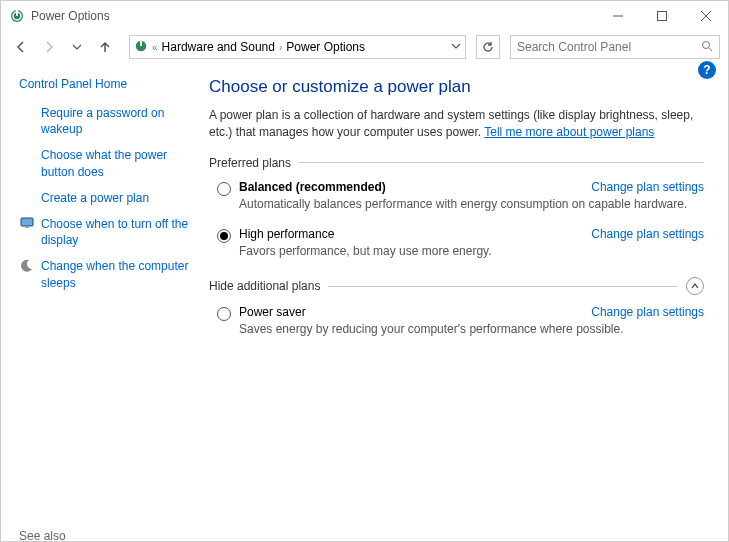 This screenshot has height=542, width=729. What do you see at coordinates (456, 124) in the screenshot?
I see `intro-text: A power plan is a collection of hardware…` at bounding box center [456, 124].